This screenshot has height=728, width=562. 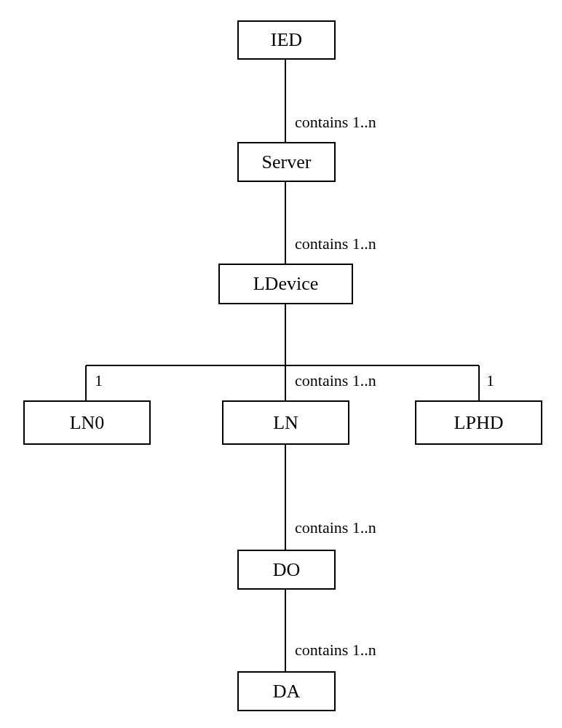 What do you see at coordinates (479, 423) in the screenshot?
I see `node-lphd-label: LPHD` at bounding box center [479, 423].